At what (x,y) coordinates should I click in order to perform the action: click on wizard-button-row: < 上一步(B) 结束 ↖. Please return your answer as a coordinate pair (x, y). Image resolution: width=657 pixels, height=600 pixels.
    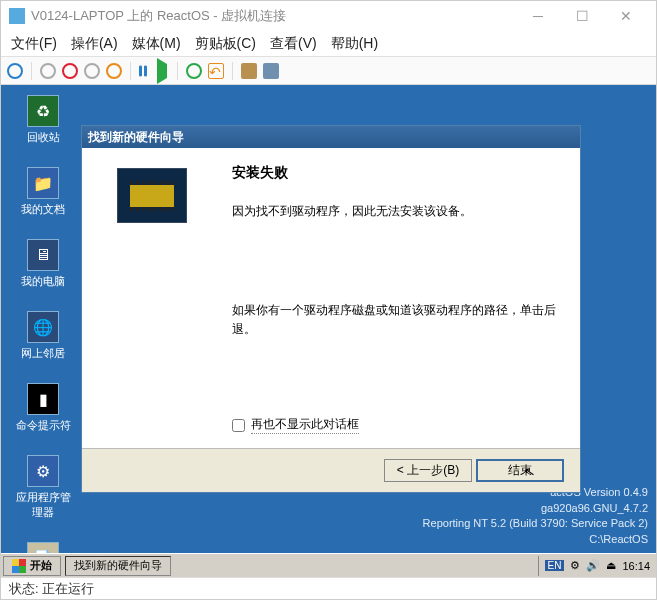
    Looking at the image, I should click on (331, 470).